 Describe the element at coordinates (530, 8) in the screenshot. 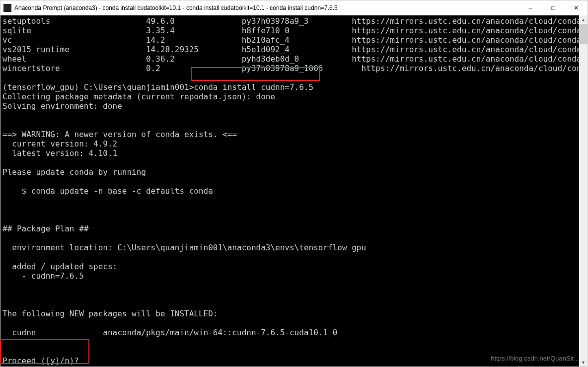

I see `minimize-button: –` at that location.